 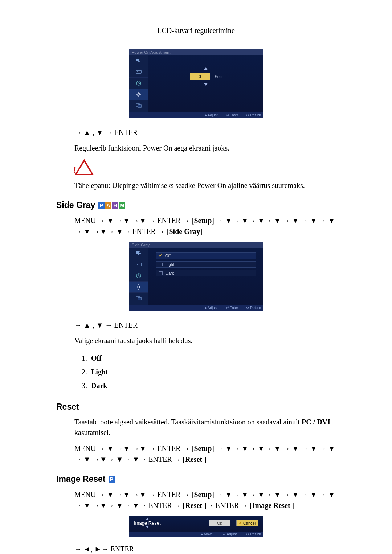 I want to click on section-heading-reset: Reset, so click(x=196, y=407).